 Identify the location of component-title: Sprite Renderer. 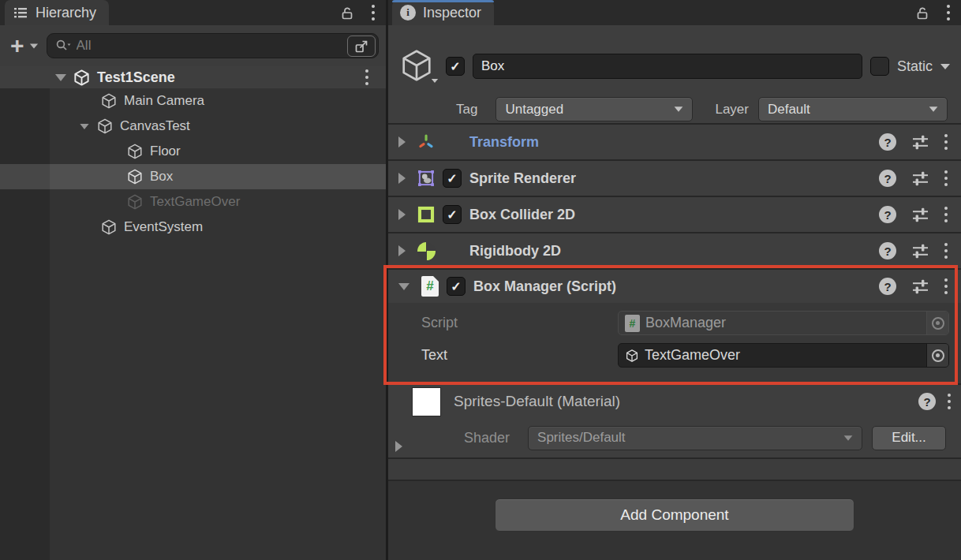
(522, 178).